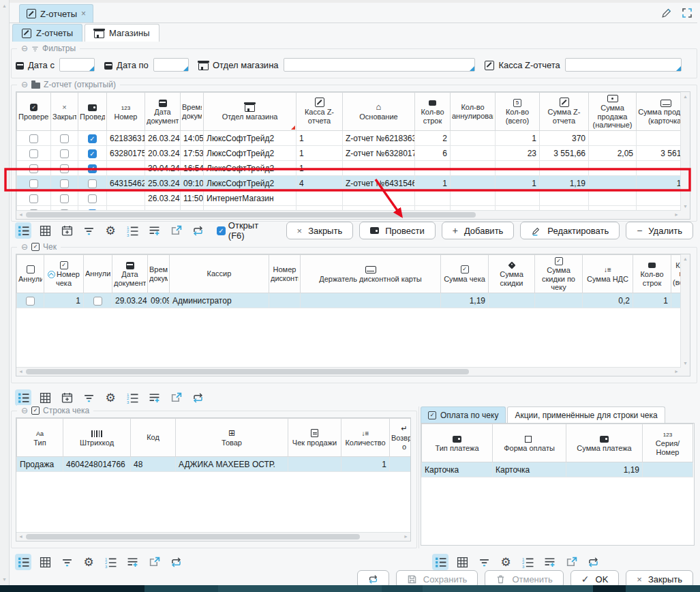 The height and width of the screenshot is (592, 700). I want to click on table-row: ✓6328017520.03.2417:53ЛюксСофтТрейд21Z-о…, so click(349, 153).